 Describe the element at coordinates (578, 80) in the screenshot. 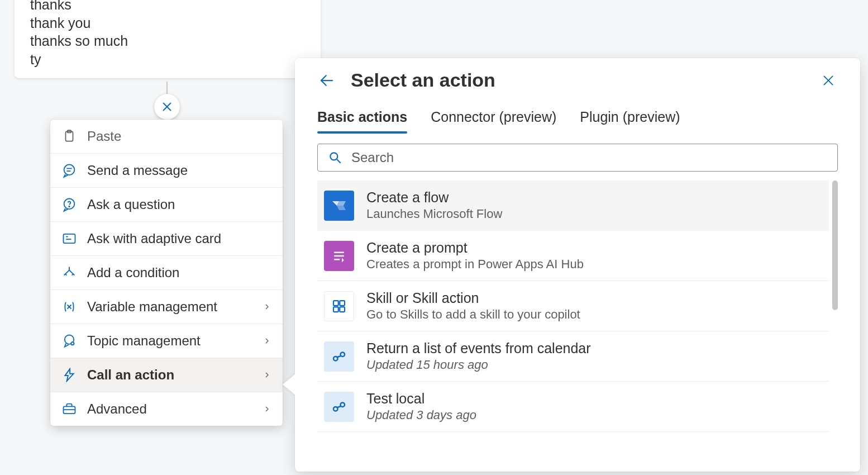

I see `panel-title: Select an action` at that location.